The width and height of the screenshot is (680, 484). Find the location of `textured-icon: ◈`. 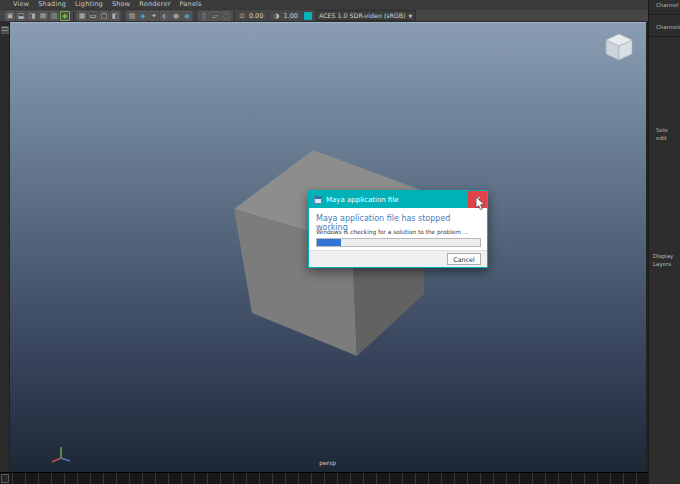

textured-icon: ◈ is located at coordinates (143, 16).